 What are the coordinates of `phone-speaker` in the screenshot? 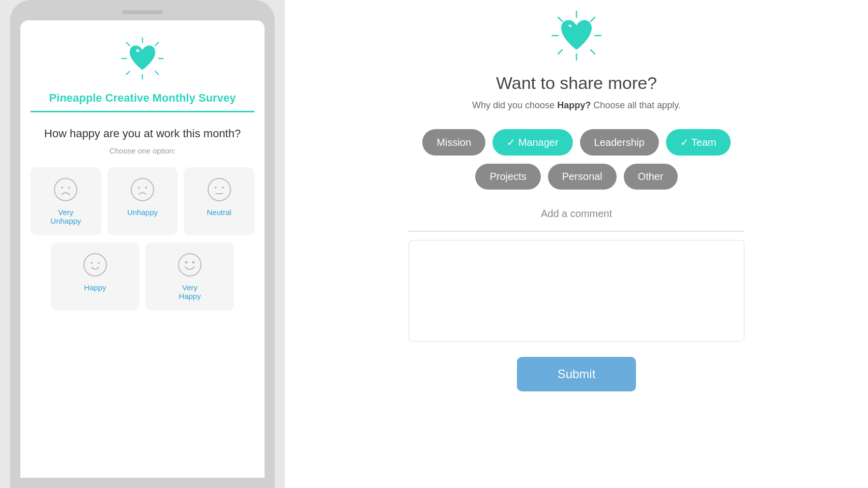 It's located at (142, 12).